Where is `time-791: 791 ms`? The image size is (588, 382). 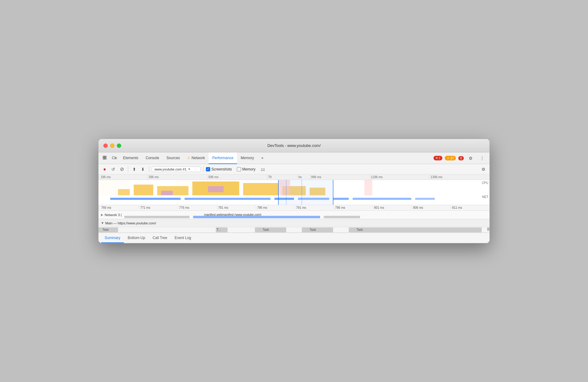
time-791: 791 ms is located at coordinates (314, 208).